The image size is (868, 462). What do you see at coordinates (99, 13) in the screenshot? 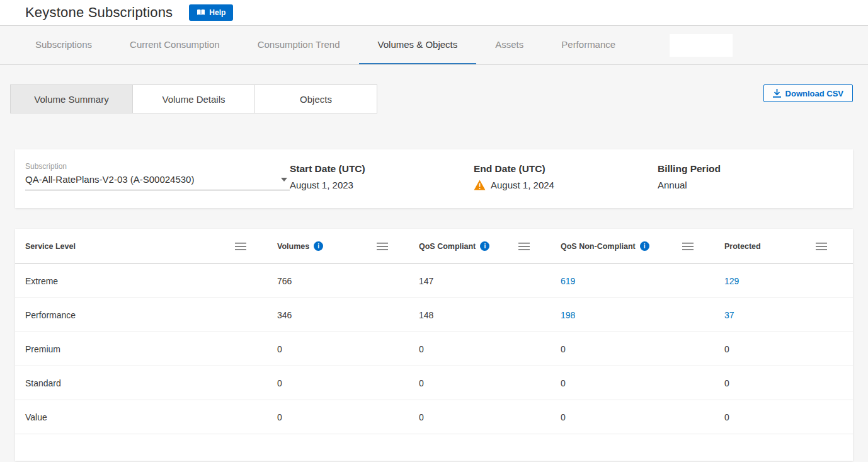
I see `page-title: Keystone Subscriptions` at bounding box center [99, 13].